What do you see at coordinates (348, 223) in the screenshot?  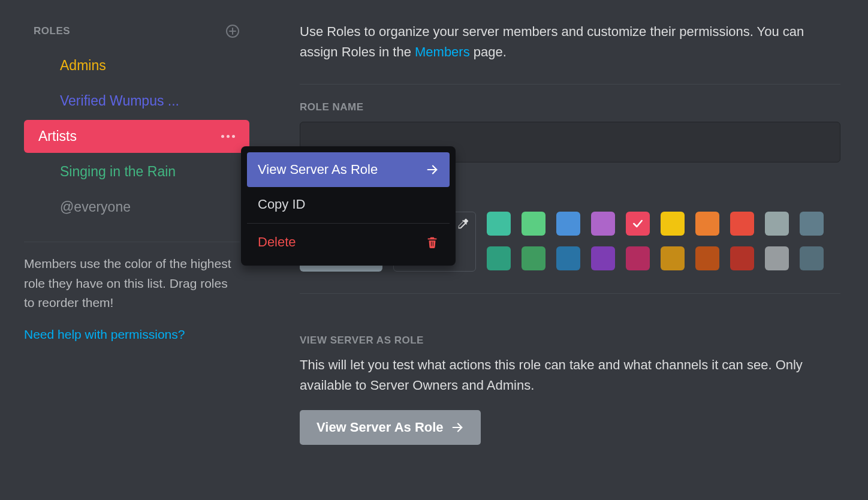 I see `menu-divider` at bounding box center [348, 223].